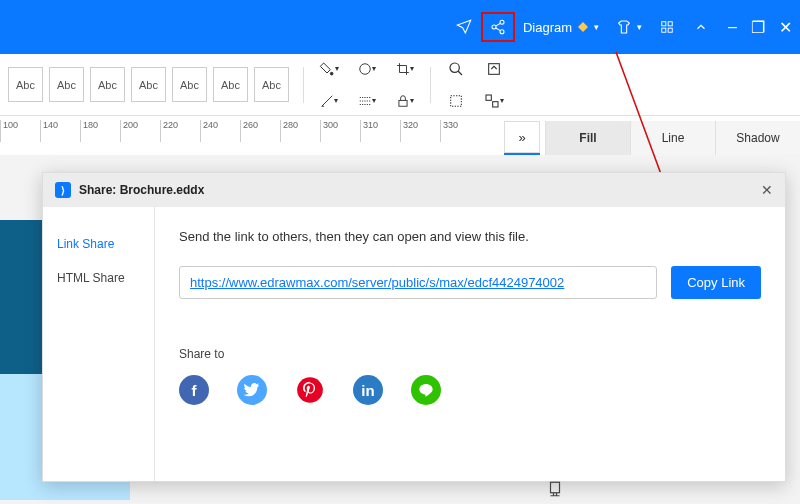  Describe the element at coordinates (456, 69) in the screenshot. I see `search-button` at that location.